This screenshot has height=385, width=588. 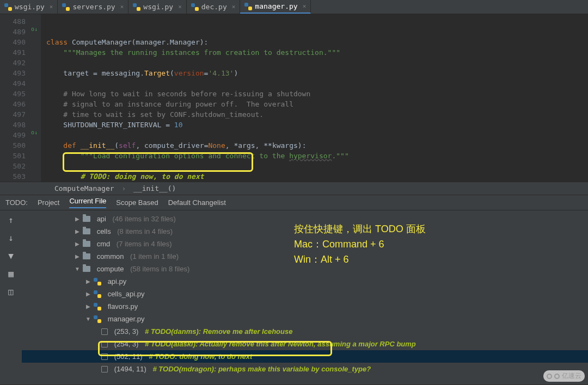 What do you see at coordinates (11, 220) in the screenshot?
I see `arrow-up-icon: ↑` at bounding box center [11, 220].